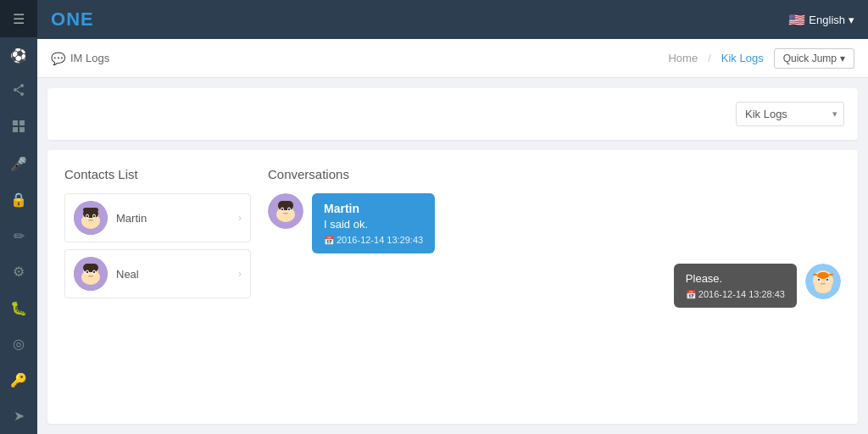  I want to click on sidebar-item-key: 🔑, so click(19, 380).